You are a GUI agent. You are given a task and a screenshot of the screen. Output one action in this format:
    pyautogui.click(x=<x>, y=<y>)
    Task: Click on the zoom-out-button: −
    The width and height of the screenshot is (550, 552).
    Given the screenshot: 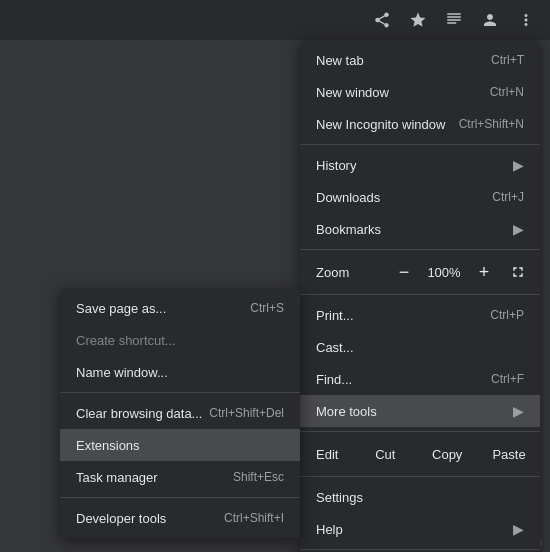 What is the action you would take?
    pyautogui.click(x=404, y=272)
    